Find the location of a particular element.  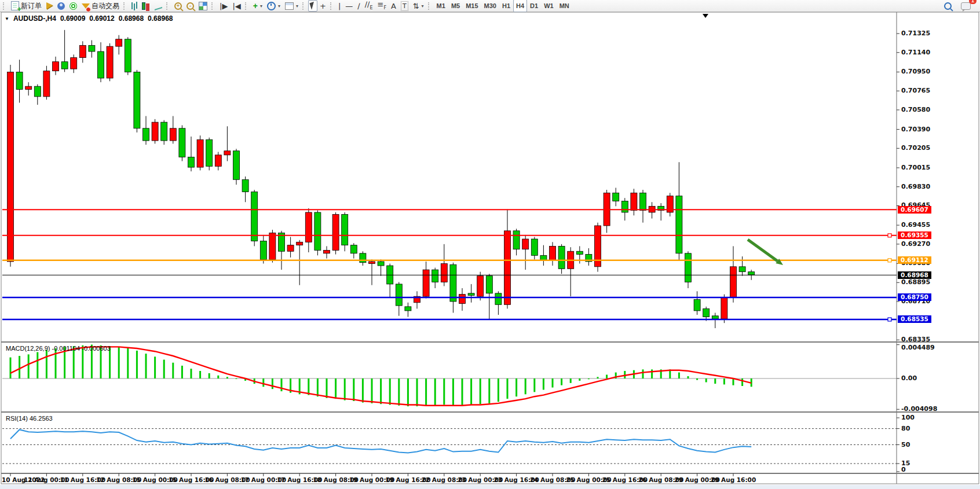

chart-shift-button: |◀ is located at coordinates (236, 6).